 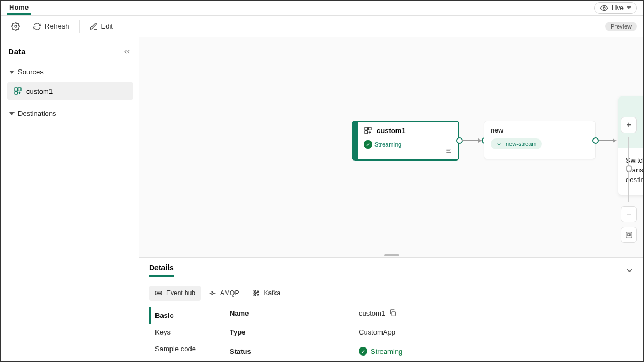 What do you see at coordinates (16, 26) in the screenshot?
I see `gear-icon` at bounding box center [16, 26].